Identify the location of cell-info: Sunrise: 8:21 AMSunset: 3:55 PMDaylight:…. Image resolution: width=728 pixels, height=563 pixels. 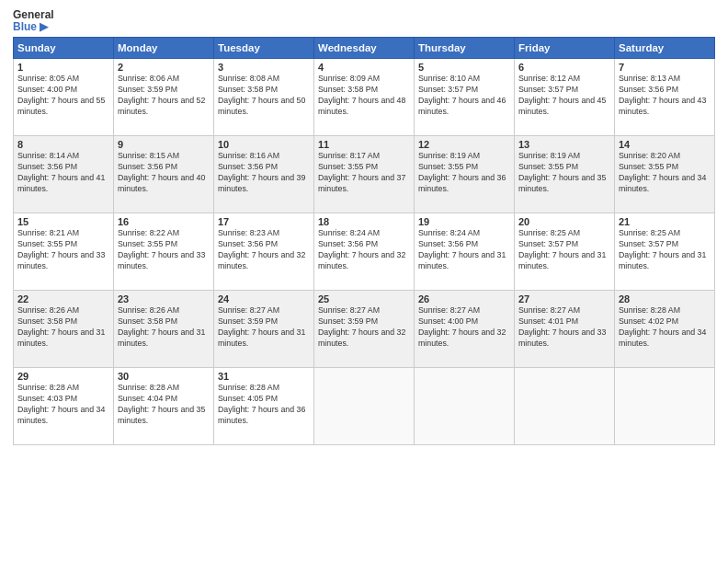
(61, 249).